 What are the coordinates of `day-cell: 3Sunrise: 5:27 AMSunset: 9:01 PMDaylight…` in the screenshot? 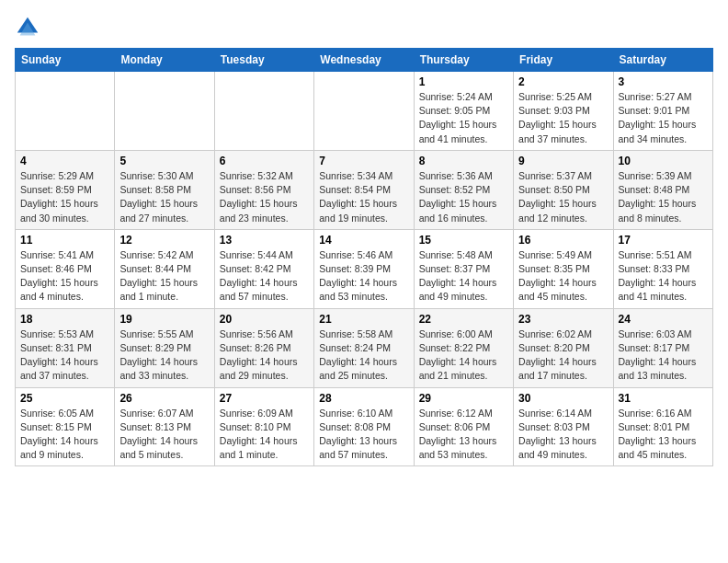 It's located at (663, 111).